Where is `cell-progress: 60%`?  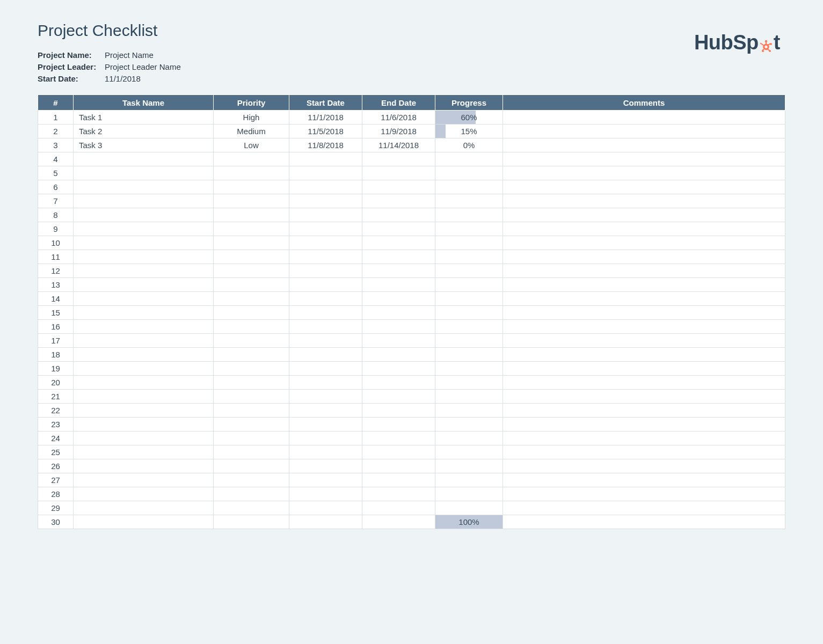 cell-progress: 60% is located at coordinates (469, 118).